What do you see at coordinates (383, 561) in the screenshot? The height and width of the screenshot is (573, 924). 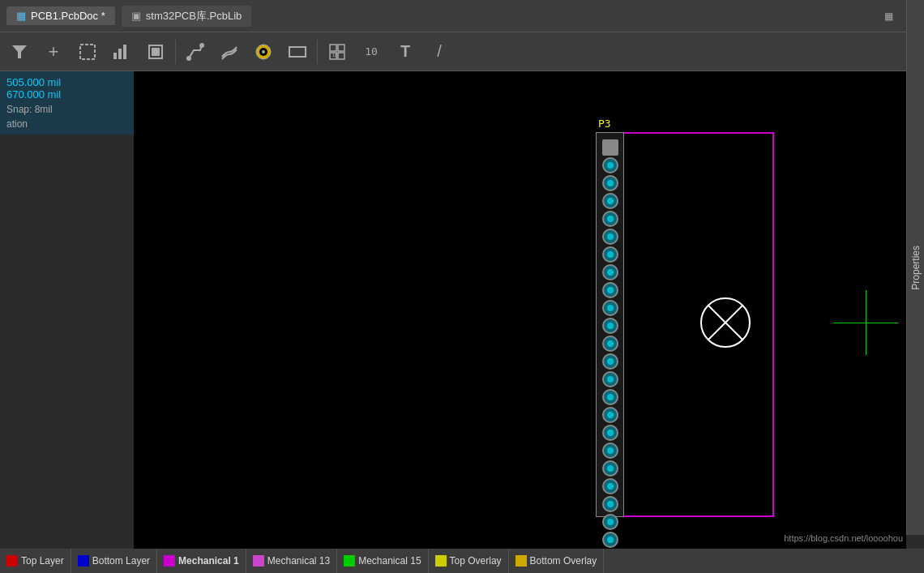 I see `layer-mech15: Mechanical 15` at bounding box center [383, 561].